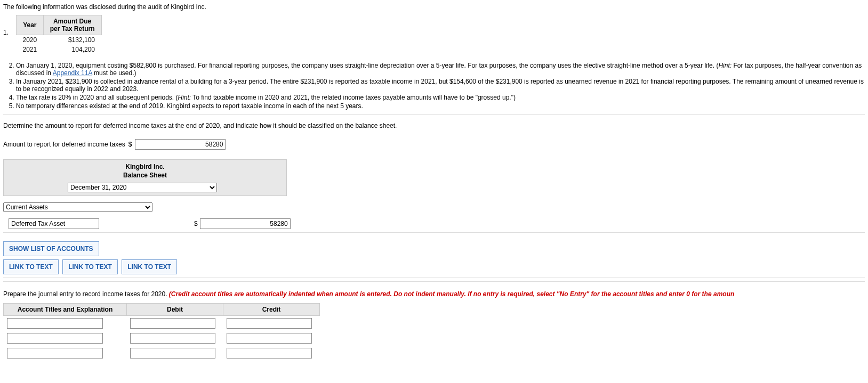 The image size is (868, 383). Describe the element at coordinates (142, 188) in the screenshot. I see `date-select: December 31, 2020` at that location.